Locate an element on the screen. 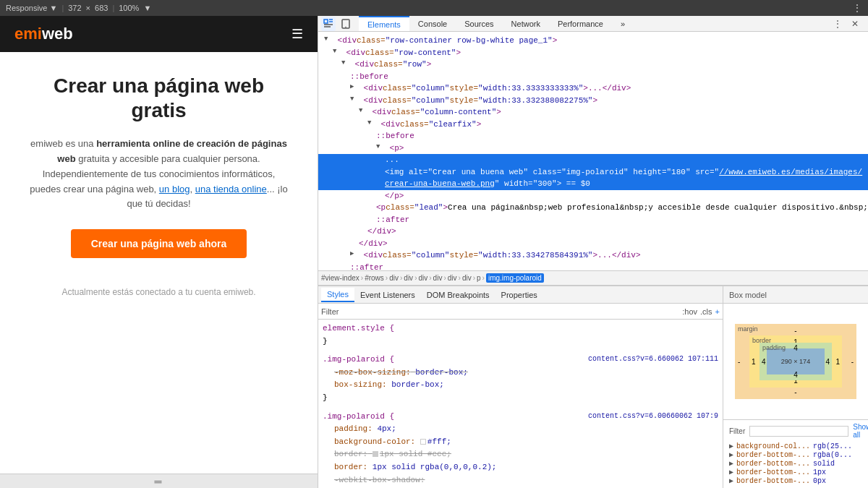 This screenshot has height=488, width=868. filter-label: Filter is located at coordinates (330, 312).